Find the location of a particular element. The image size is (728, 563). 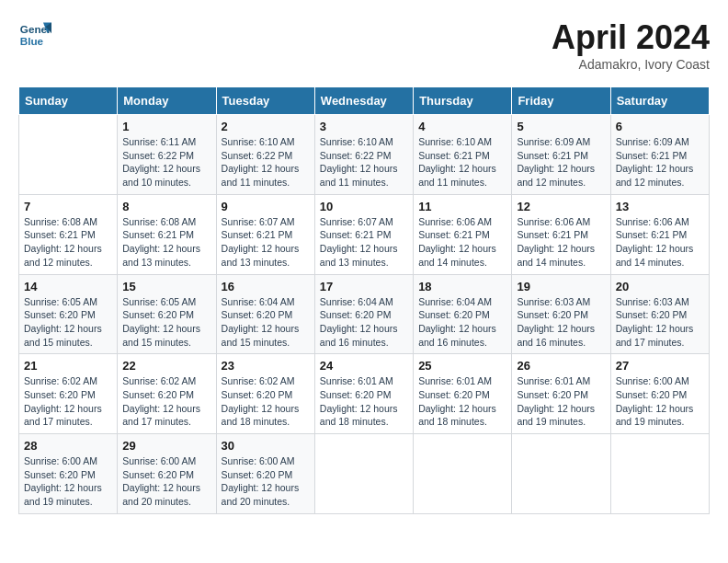

day-number: 17 is located at coordinates (364, 287).